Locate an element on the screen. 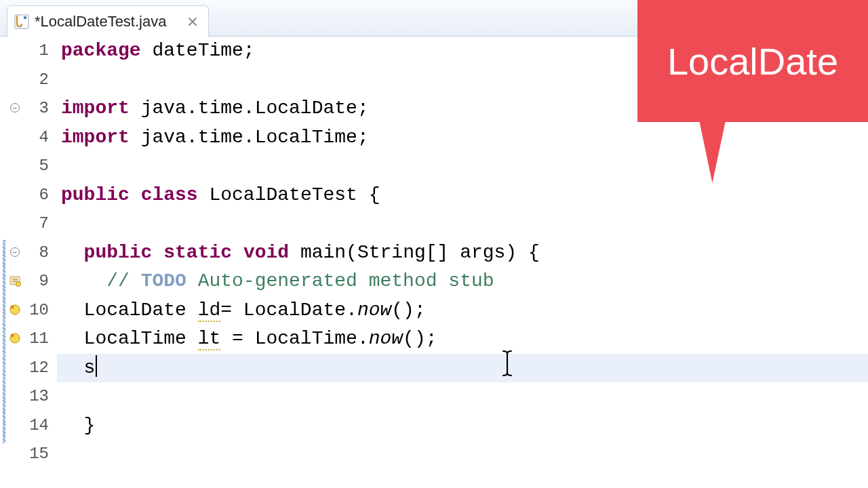  fold-toggle-imports: − is located at coordinates (15, 108).